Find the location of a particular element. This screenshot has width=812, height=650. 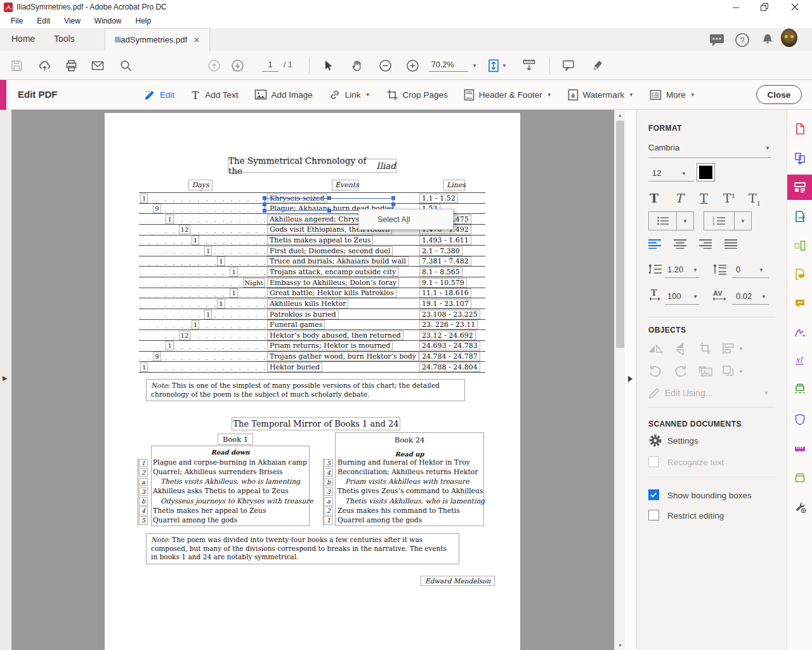

comment-tool-icon is located at coordinates (568, 65).